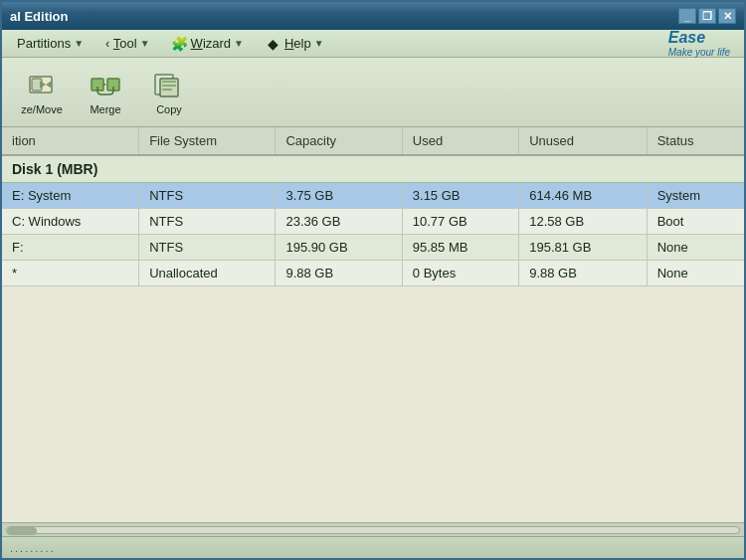 The image size is (746, 560). What do you see at coordinates (695, 222) in the screenshot?
I see `cell-status: Boot` at bounding box center [695, 222].